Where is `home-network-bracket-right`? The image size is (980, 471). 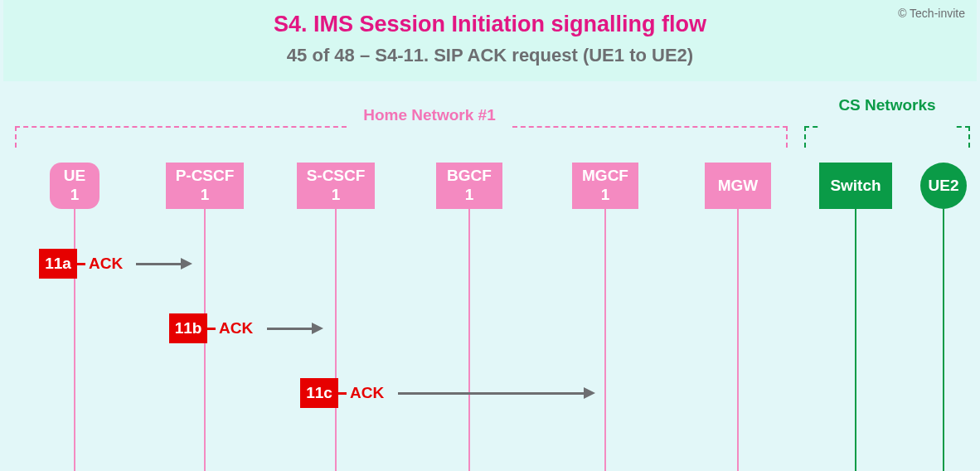 home-network-bracket-right is located at coordinates (650, 137).